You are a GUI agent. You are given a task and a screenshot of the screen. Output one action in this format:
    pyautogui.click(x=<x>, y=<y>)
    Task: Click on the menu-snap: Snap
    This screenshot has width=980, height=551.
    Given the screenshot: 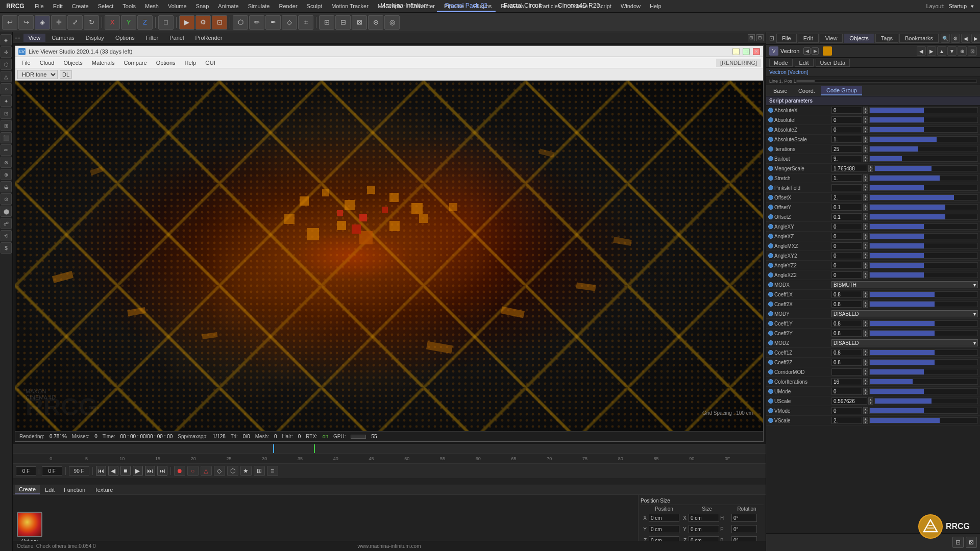 What is the action you would take?
    pyautogui.click(x=203, y=6)
    